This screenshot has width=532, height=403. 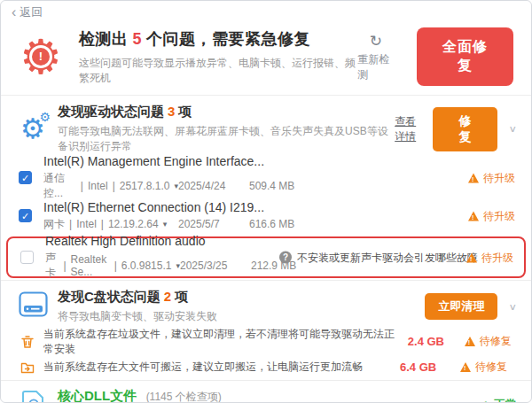 What do you see at coordinates (184, 241) in the screenshot?
I see `driver-name: Realtek High Definition audio` at bounding box center [184, 241].